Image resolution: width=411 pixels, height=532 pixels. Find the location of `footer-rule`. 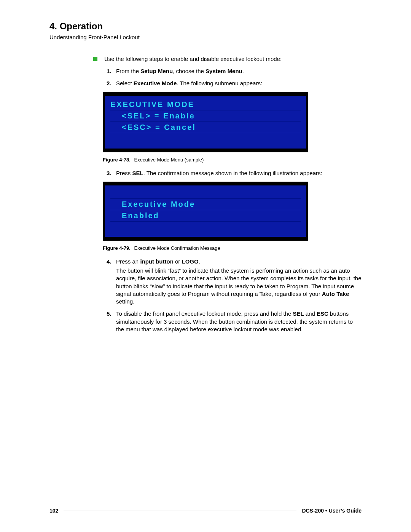

footer-rule is located at coordinates (180, 511).